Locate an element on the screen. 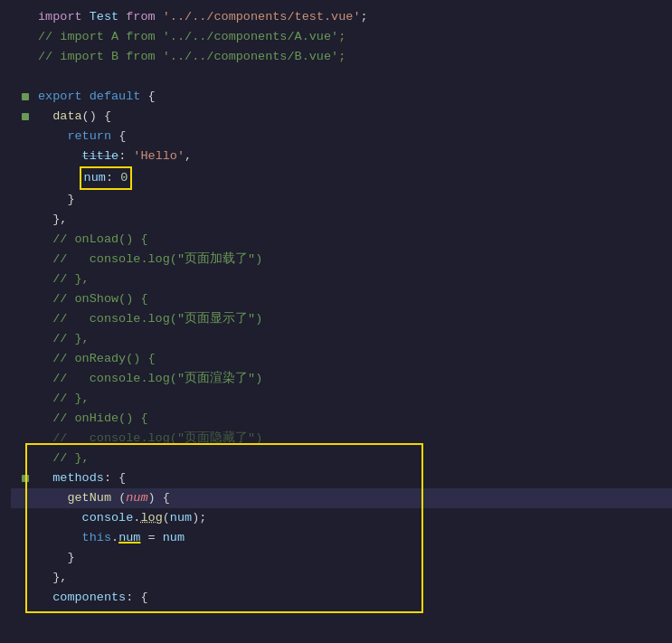 The image size is (672, 643). line-content-17: // }, is located at coordinates (355, 339).